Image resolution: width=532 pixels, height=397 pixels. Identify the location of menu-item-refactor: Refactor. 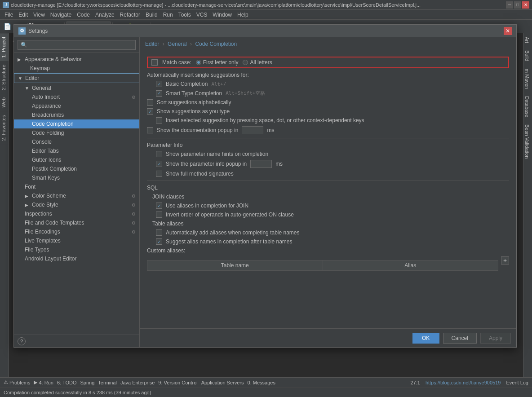
(130, 15).